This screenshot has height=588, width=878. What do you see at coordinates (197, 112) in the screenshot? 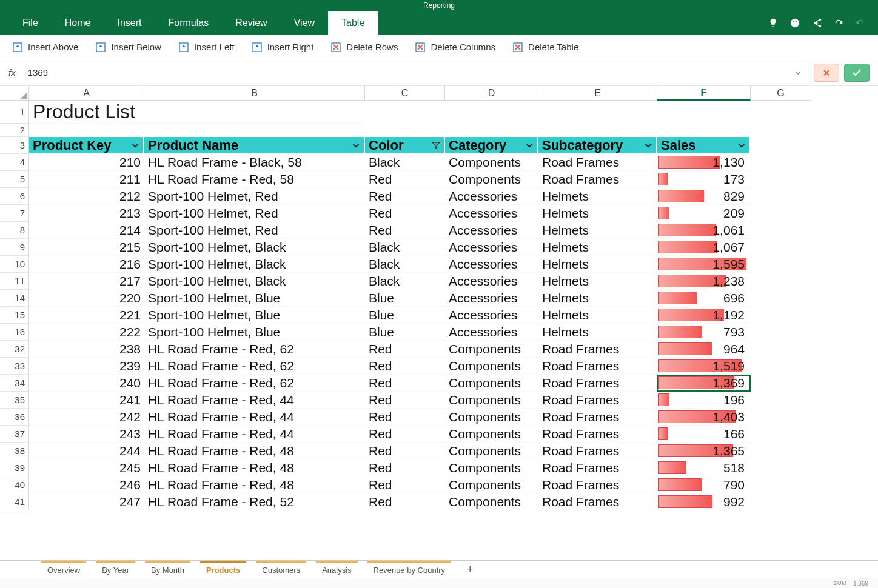
I see `title-cell: Product List` at bounding box center [197, 112].